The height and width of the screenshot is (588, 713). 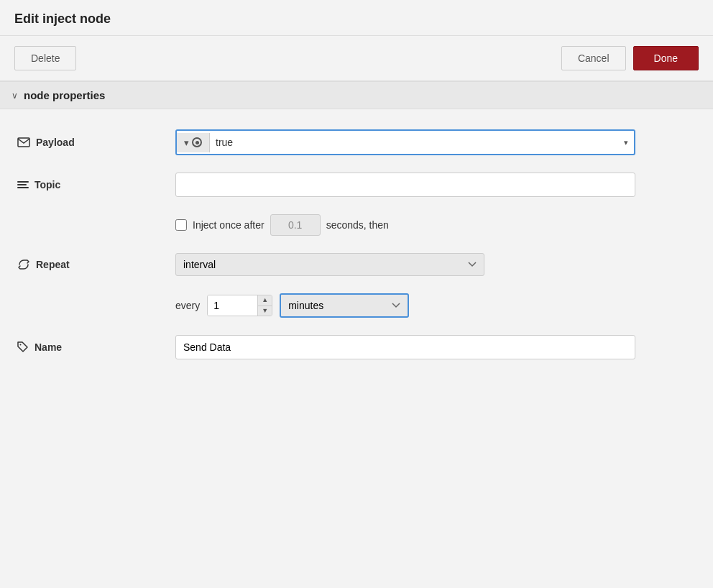 I want to click on topic-label: Topic, so click(x=96, y=185).